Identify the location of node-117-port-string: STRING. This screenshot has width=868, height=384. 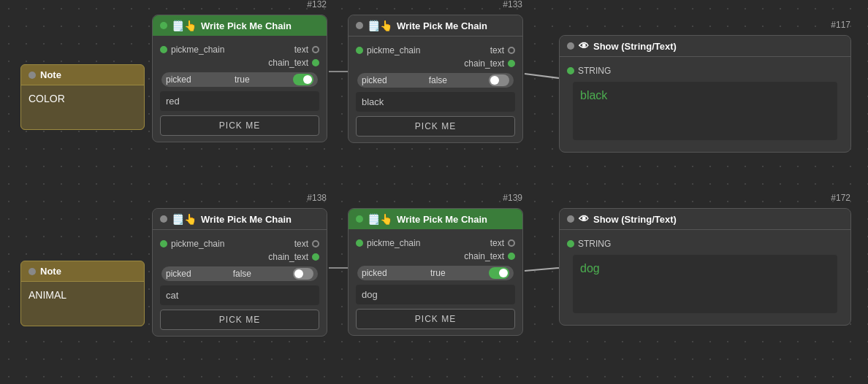
(705, 71).